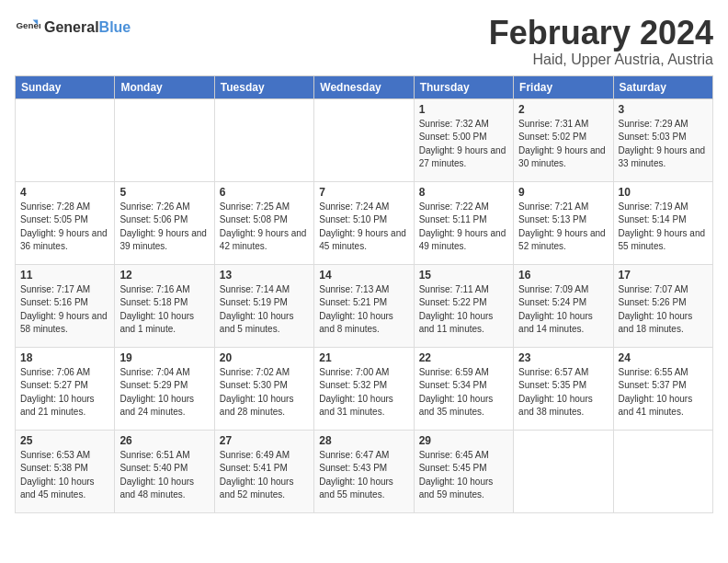 The width and height of the screenshot is (728, 563). What do you see at coordinates (65, 388) in the screenshot?
I see `table-row: 18 Sunrise: 7:06 AMSunset: 5:27 PMDaylig…` at bounding box center [65, 388].